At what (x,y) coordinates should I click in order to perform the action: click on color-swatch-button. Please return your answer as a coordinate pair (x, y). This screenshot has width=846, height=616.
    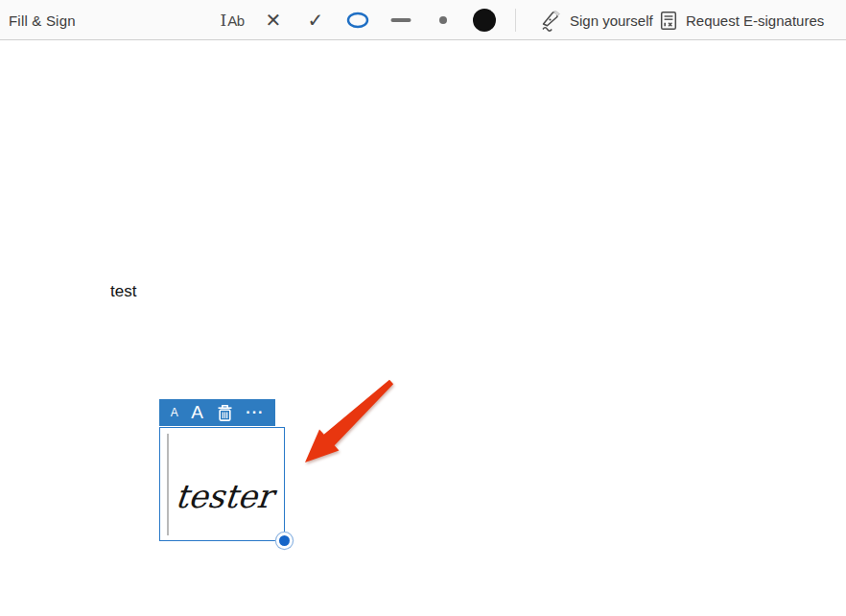
    Looking at the image, I should click on (484, 20).